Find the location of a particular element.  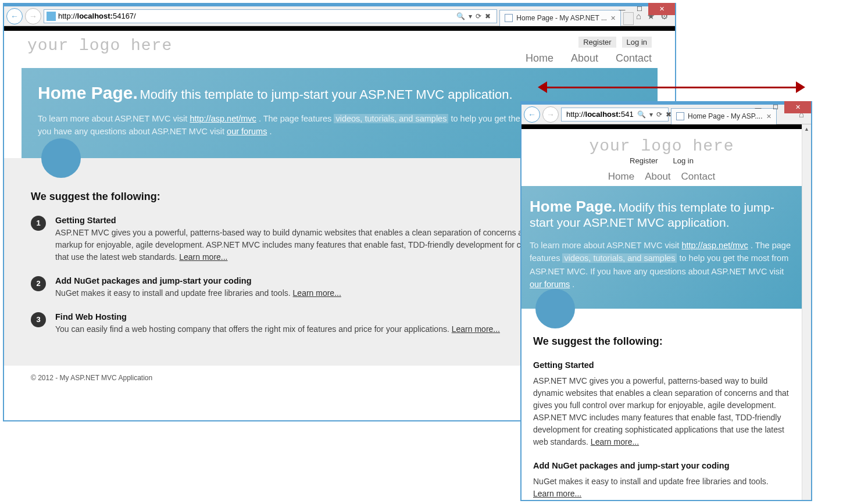

url-host: localhost: is located at coordinates (603, 114).